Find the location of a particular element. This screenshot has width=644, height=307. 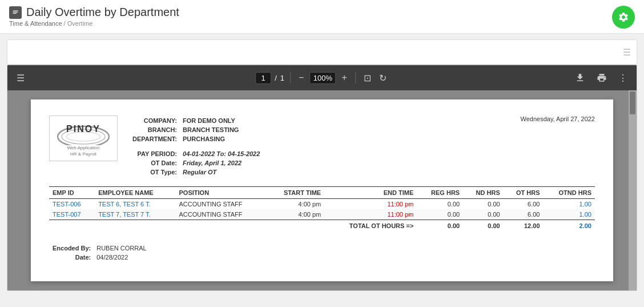

report-icon is located at coordinates (15, 13).